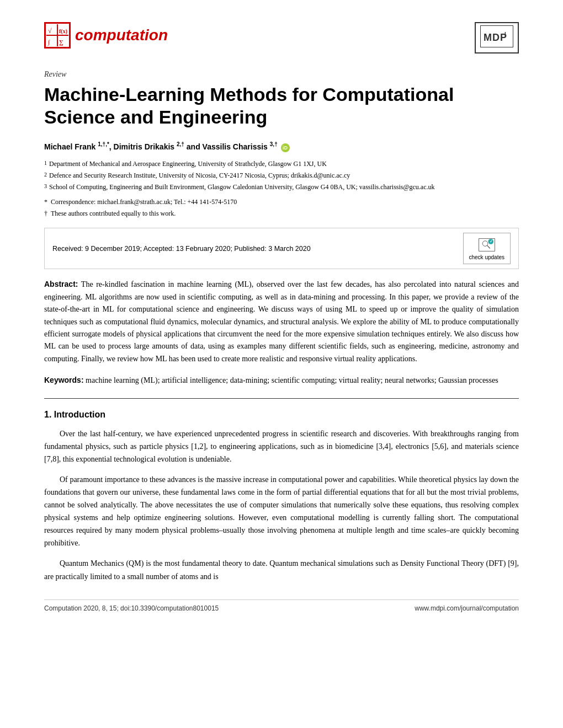 Image resolution: width=563 pixels, height=728 pixels. I want to click on section-1-paragraph-2: Of paramount importance to these advance…, so click(282, 512).